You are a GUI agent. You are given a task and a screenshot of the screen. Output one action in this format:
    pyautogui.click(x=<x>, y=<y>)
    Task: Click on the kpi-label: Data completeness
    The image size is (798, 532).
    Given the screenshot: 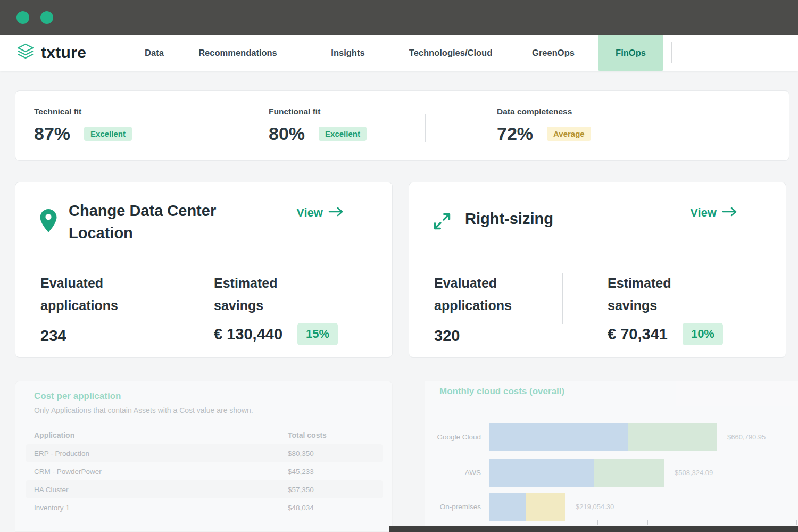 What is the action you would take?
    pyautogui.click(x=544, y=112)
    